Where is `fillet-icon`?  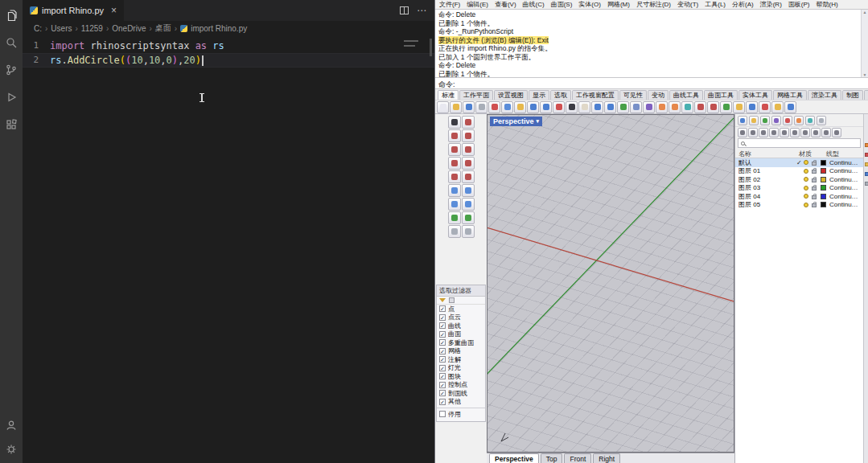 fillet-icon is located at coordinates (455, 218).